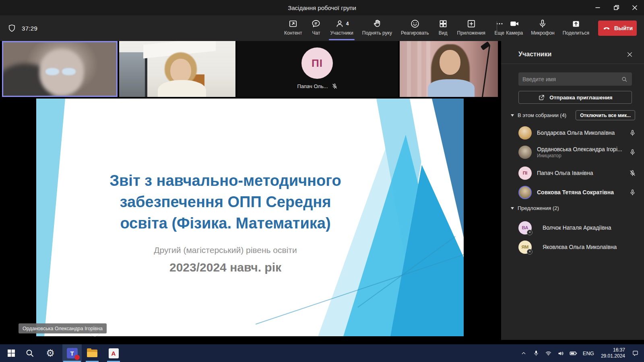 This screenshot has height=362, width=644. I want to click on react-smiley-icon, so click(415, 24).